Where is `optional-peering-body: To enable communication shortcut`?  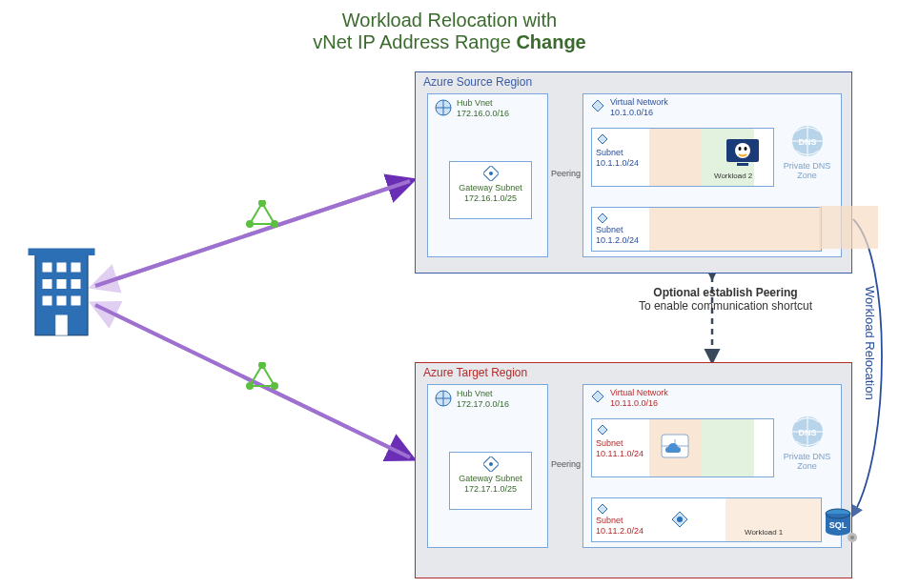
optional-peering-body: To enable communication shortcut is located at coordinates (725, 306).